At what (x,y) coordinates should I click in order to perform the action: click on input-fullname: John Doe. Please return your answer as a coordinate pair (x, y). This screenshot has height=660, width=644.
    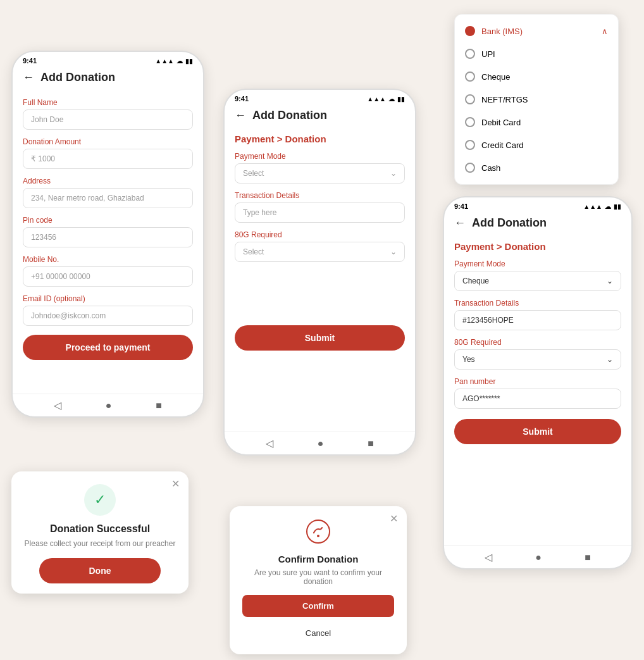
    Looking at the image, I should click on (108, 120).